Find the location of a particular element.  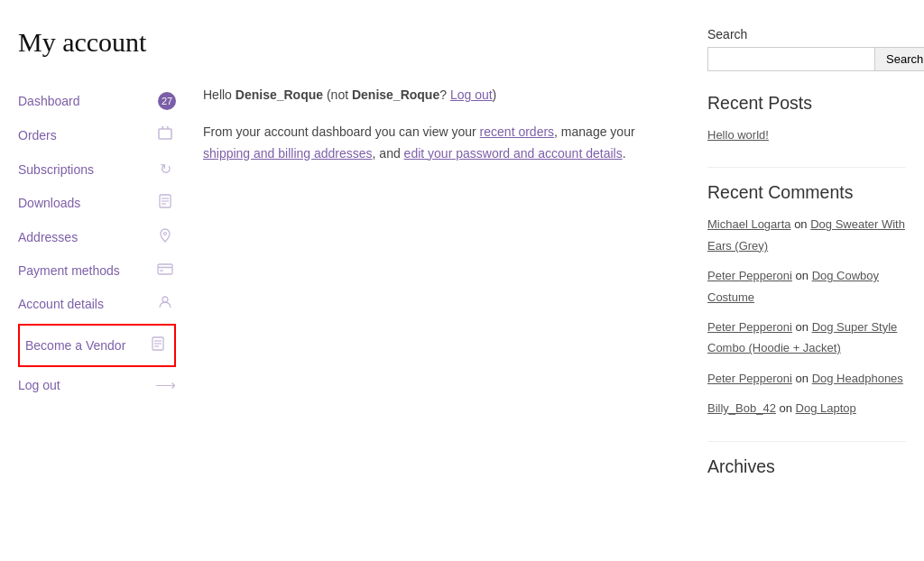

subscriptions-icon: ↻ is located at coordinates (165, 170).